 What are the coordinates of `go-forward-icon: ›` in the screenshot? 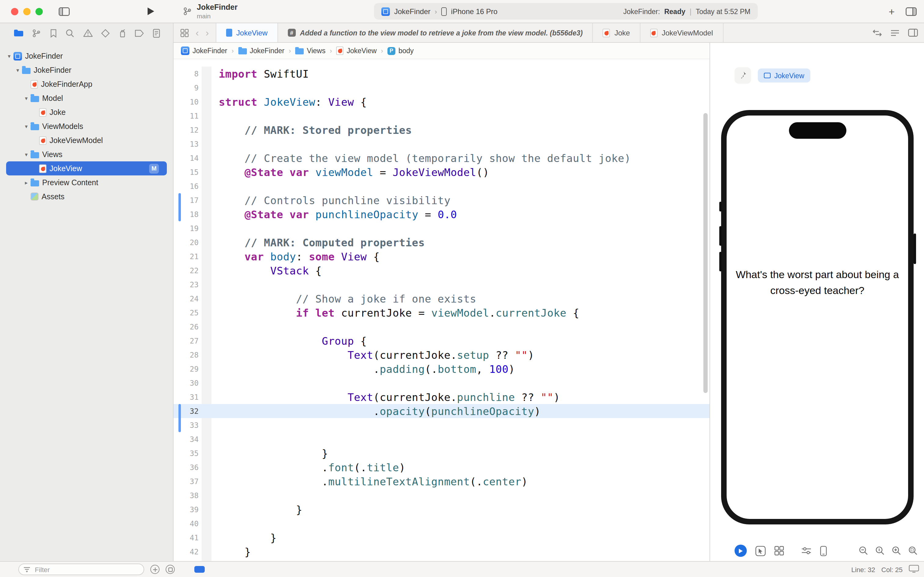 It's located at (208, 33).